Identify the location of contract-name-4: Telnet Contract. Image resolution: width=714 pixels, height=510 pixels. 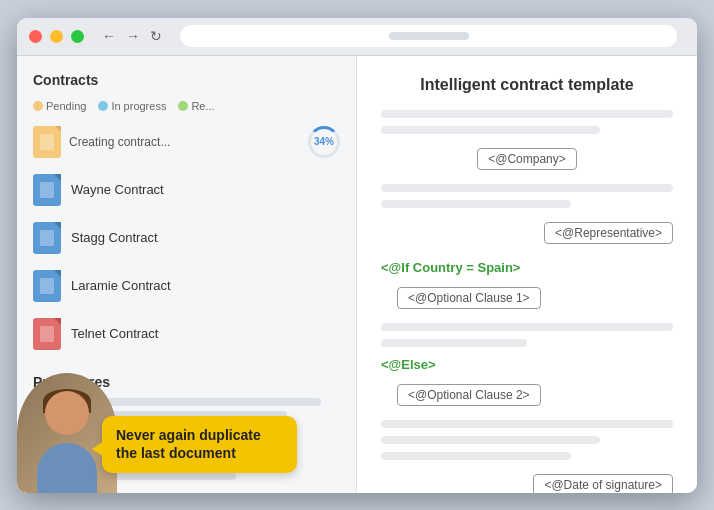
(114, 334).